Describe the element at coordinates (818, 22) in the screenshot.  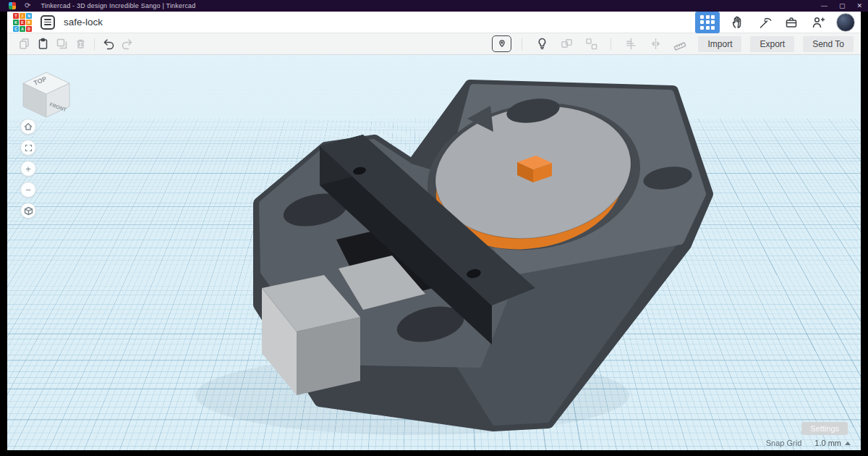
I see `add-person-icon` at that location.